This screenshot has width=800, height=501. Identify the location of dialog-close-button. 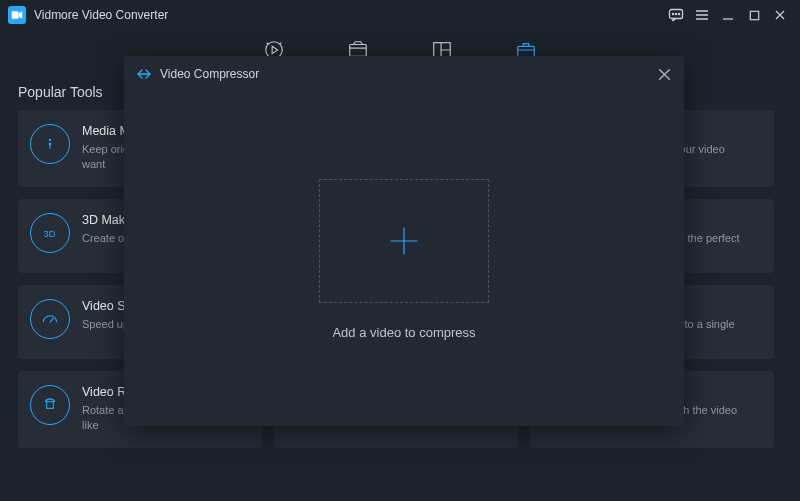
(664, 74).